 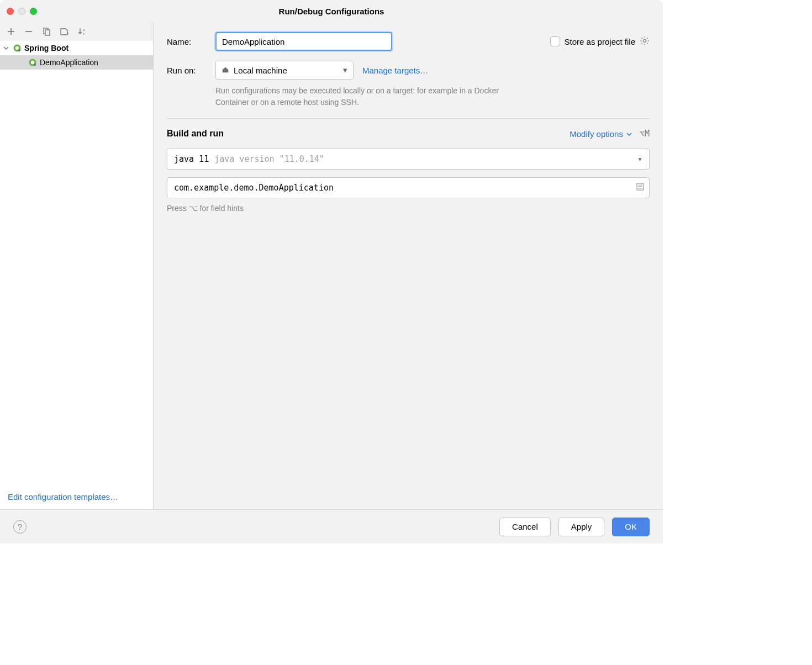 I want to click on save-configuration-button, so click(x=64, y=31).